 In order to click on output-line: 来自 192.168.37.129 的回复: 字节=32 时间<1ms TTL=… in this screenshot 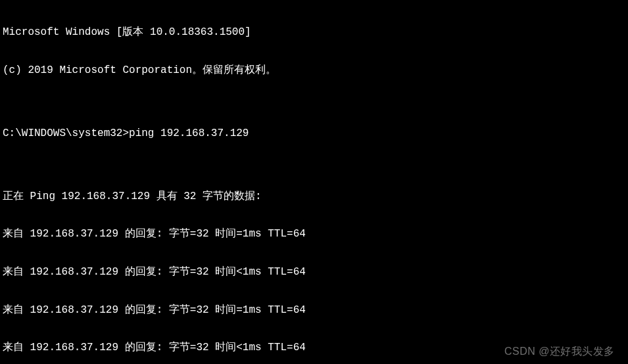, I will do `click(314, 272)`.